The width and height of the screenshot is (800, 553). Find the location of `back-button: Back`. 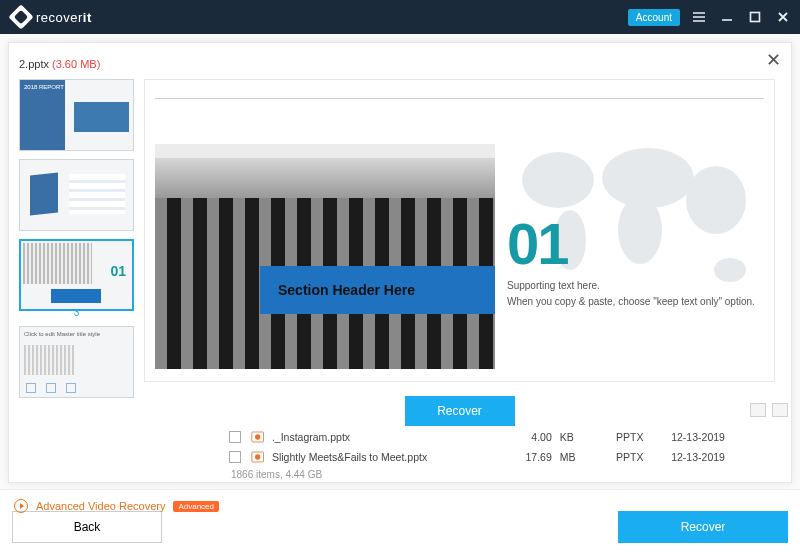

back-button: Back is located at coordinates (87, 527).